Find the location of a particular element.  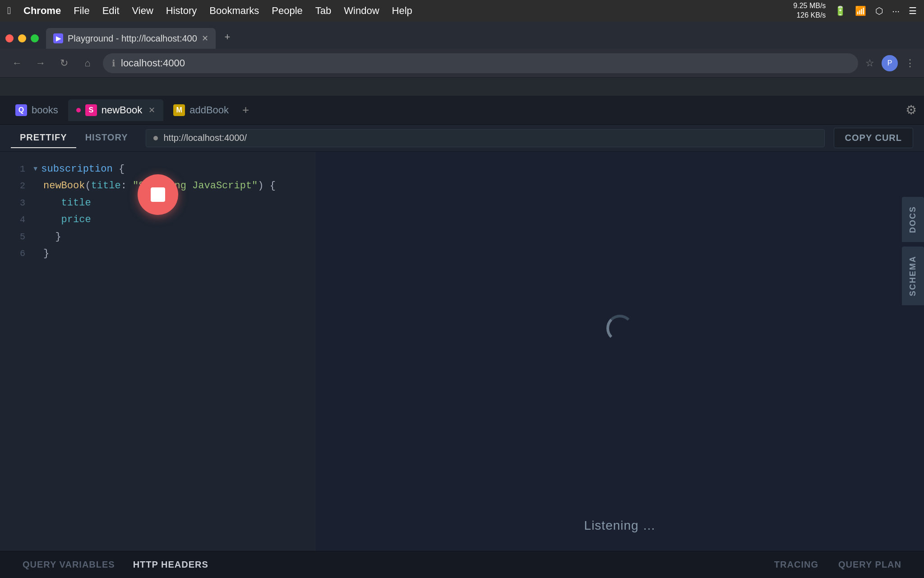

token-title-arg: title is located at coordinates (106, 186).